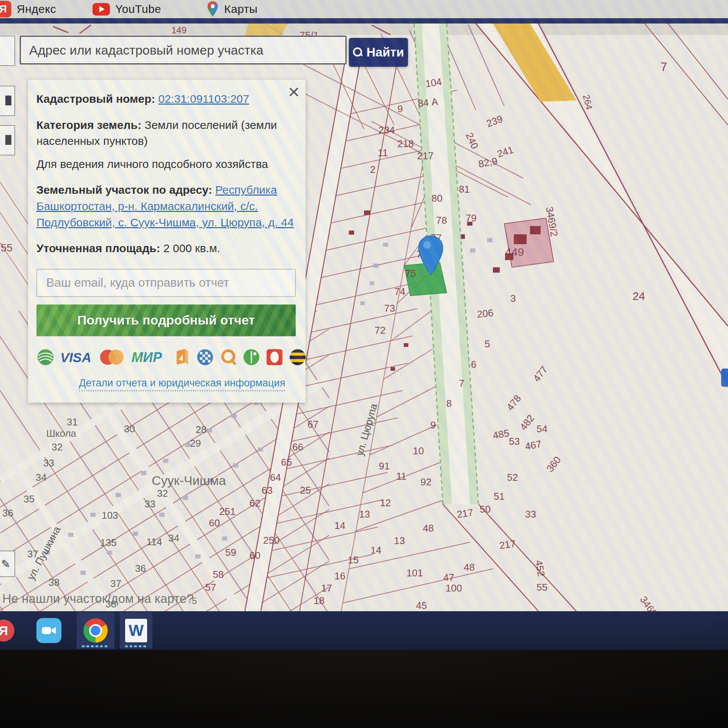  I want to click on map-draw-control: ✎, so click(8, 564).